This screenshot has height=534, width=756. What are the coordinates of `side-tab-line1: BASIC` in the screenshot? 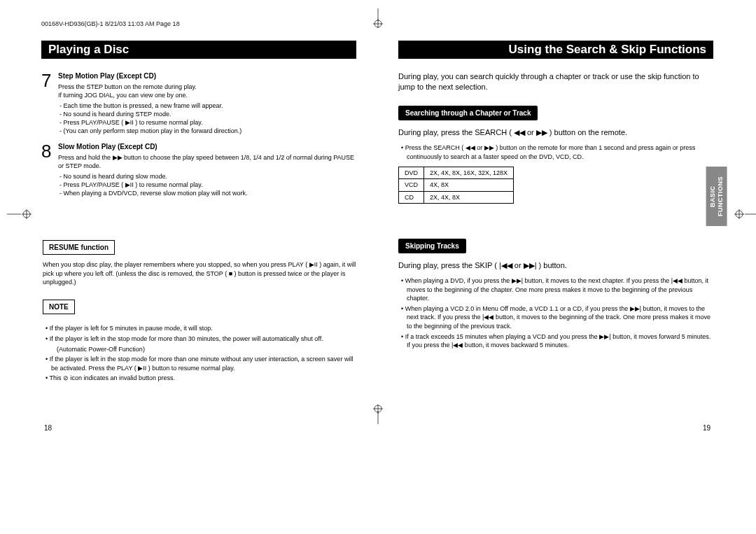 It's located at (713, 196).